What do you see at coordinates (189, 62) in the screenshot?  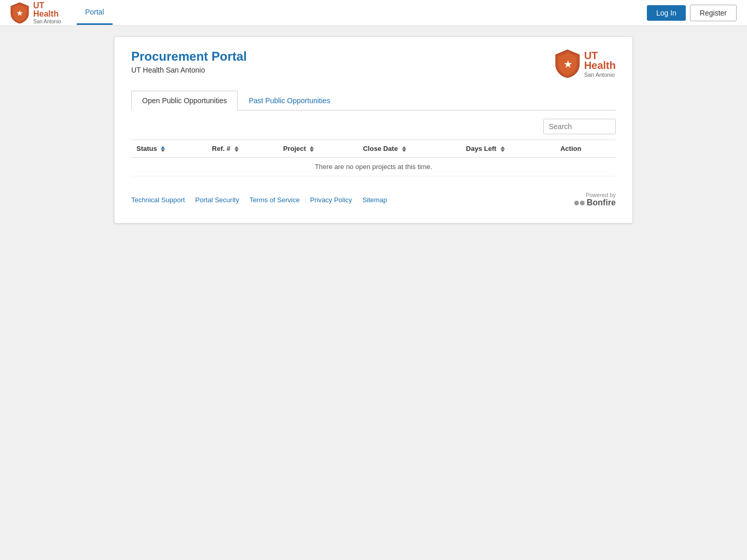 I see `portal-title-block: Procurement Portal UT Health San Antonio` at bounding box center [189, 62].